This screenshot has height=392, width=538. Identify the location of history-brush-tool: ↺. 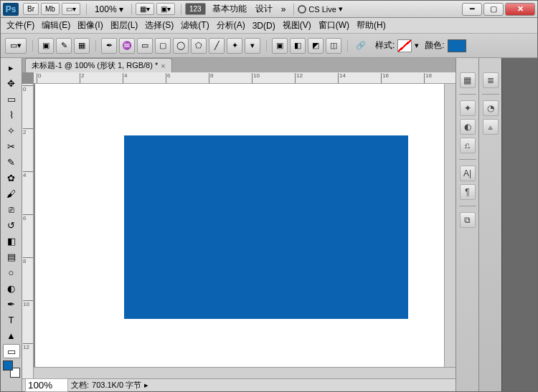
(11, 225).